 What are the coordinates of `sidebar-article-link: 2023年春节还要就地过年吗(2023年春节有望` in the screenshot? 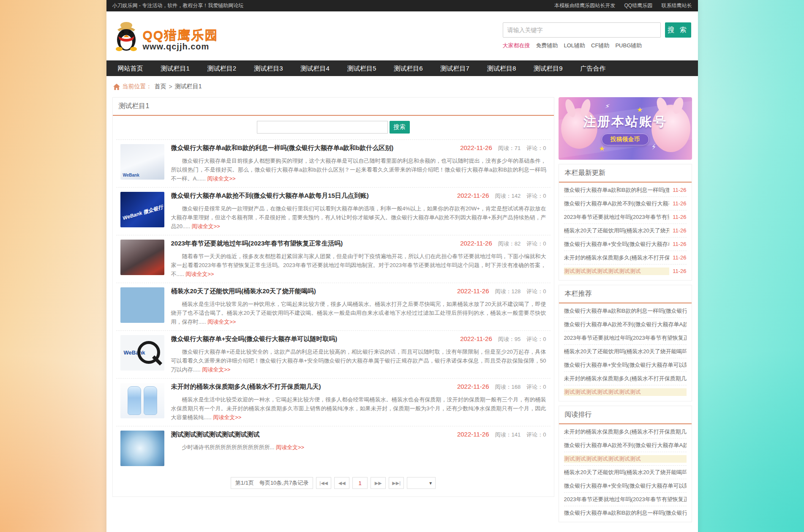 It's located at (617, 217).